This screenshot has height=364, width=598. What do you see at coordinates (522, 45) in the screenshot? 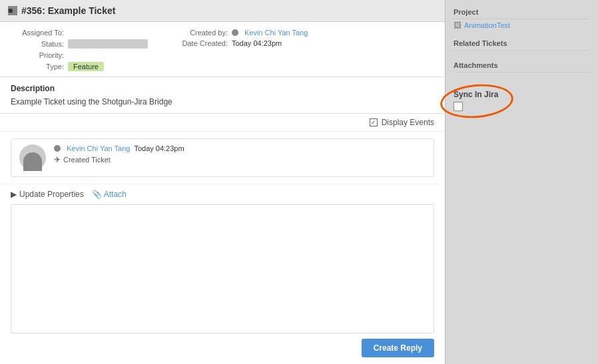
I see `related-tickets-section: Related Tickets` at bounding box center [522, 45].